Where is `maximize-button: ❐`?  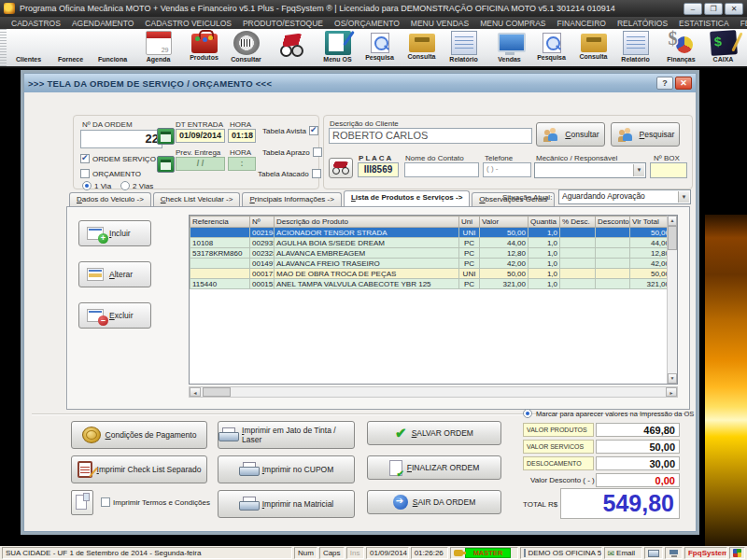
maximize-button: ❐ is located at coordinates (713, 9).